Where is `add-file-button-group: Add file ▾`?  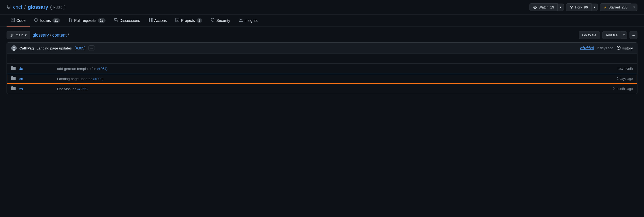 add-file-button-group: Add file ▾ is located at coordinates (615, 35).